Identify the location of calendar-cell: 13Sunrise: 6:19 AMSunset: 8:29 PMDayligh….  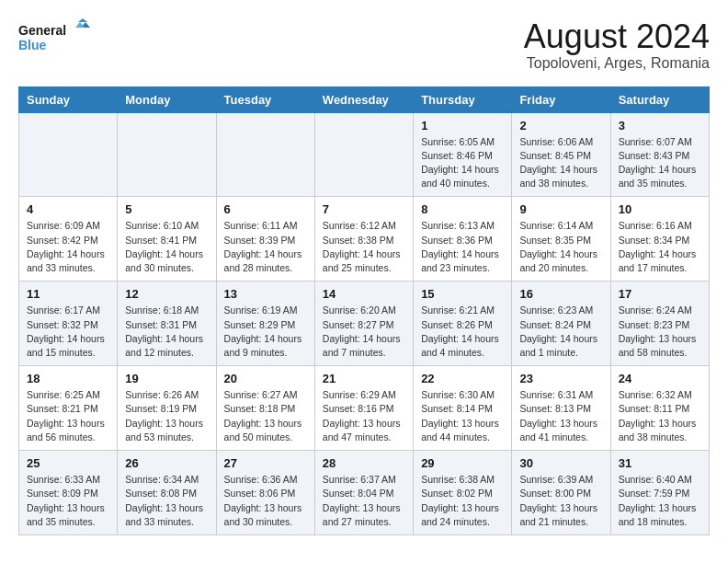
(265, 324).